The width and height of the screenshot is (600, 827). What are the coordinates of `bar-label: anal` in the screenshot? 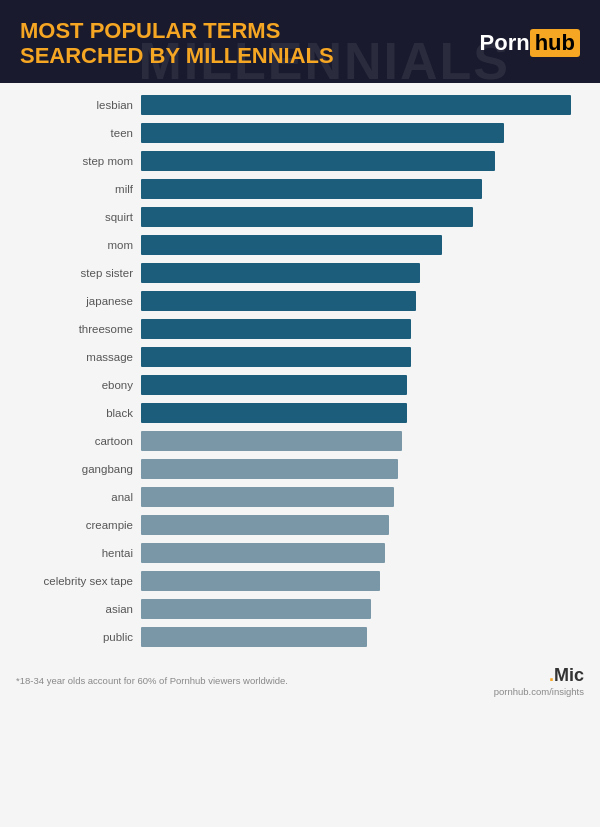 It's located at (78, 497).